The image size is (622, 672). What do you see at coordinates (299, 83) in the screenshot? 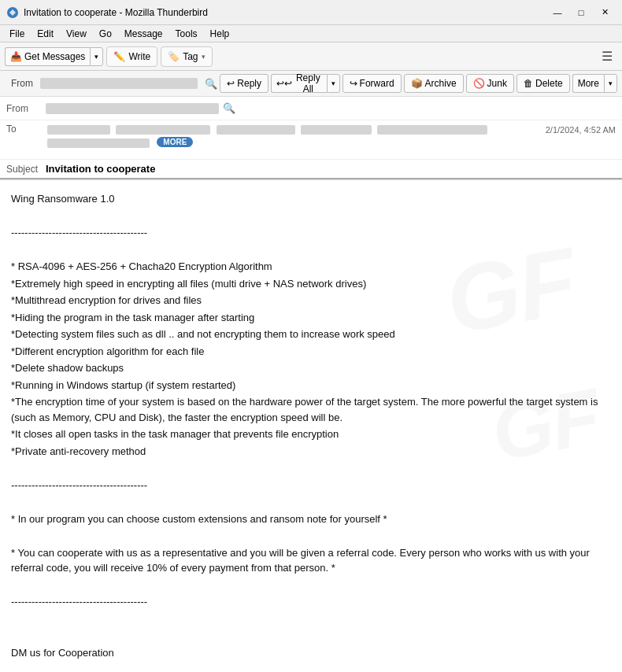
I see `reply-all-button: ↩↩ Reply All` at bounding box center [299, 83].